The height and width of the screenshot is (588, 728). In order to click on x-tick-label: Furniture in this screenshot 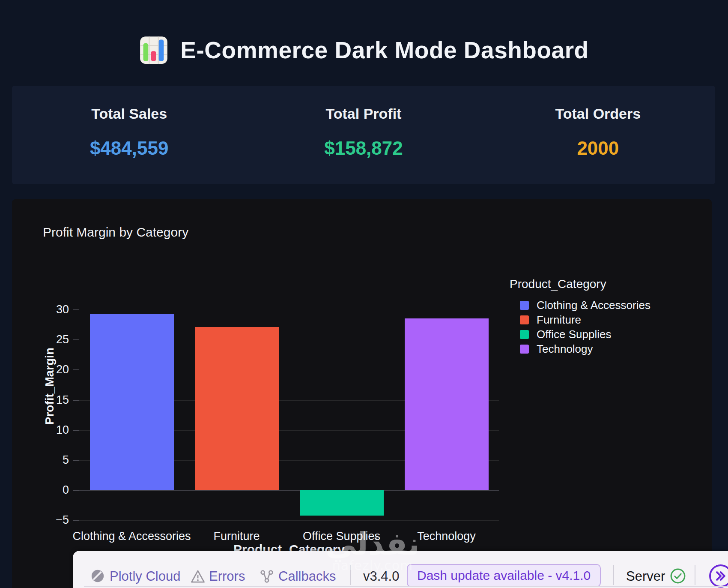, I will do `click(237, 537)`.